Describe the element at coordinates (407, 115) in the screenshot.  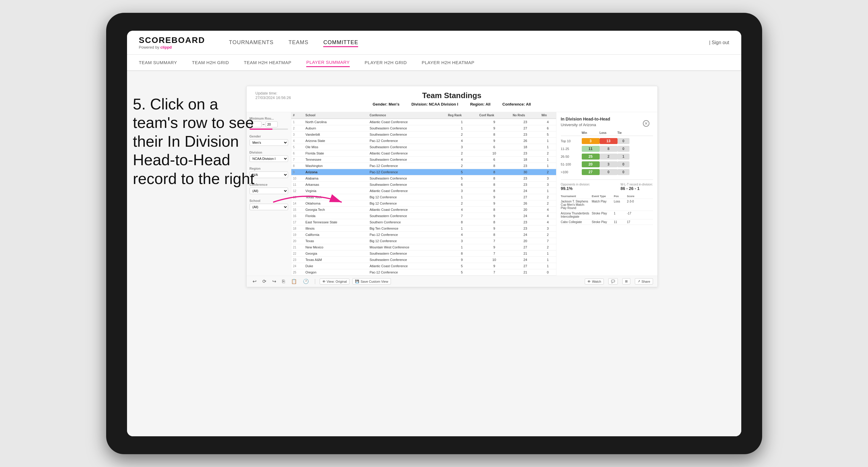
I see `col-conference: Conference` at that location.